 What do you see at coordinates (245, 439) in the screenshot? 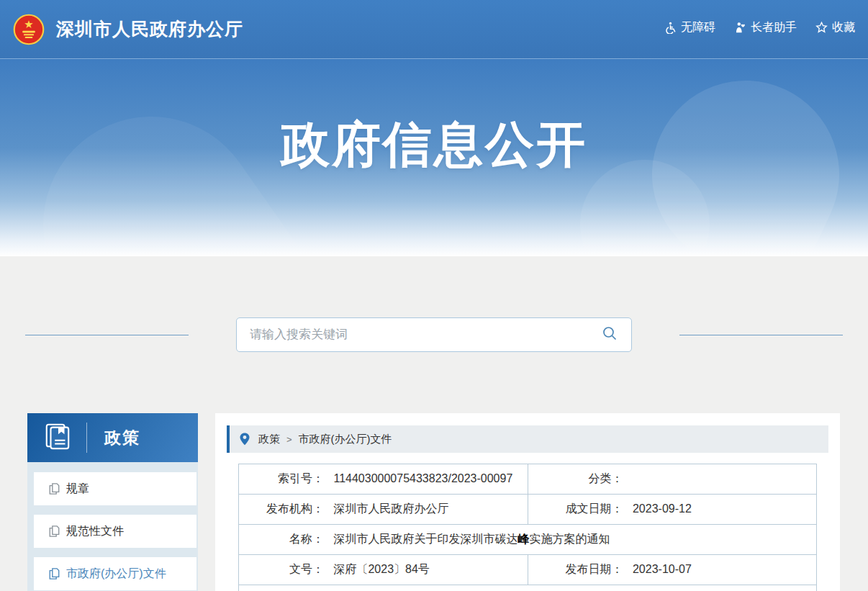
I see `location-pin-icon` at bounding box center [245, 439].